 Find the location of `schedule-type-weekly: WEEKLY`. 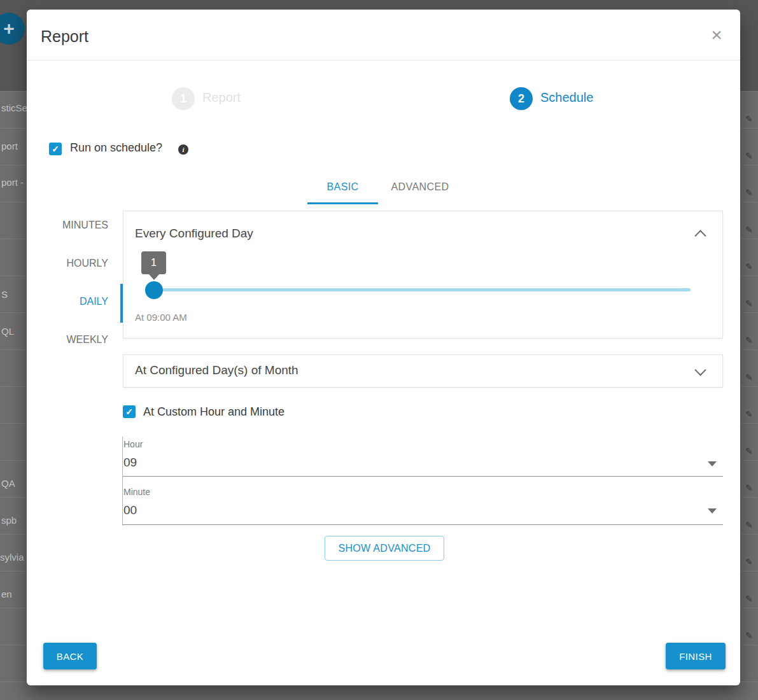

schedule-type-weekly: WEEKLY is located at coordinates (71, 340).